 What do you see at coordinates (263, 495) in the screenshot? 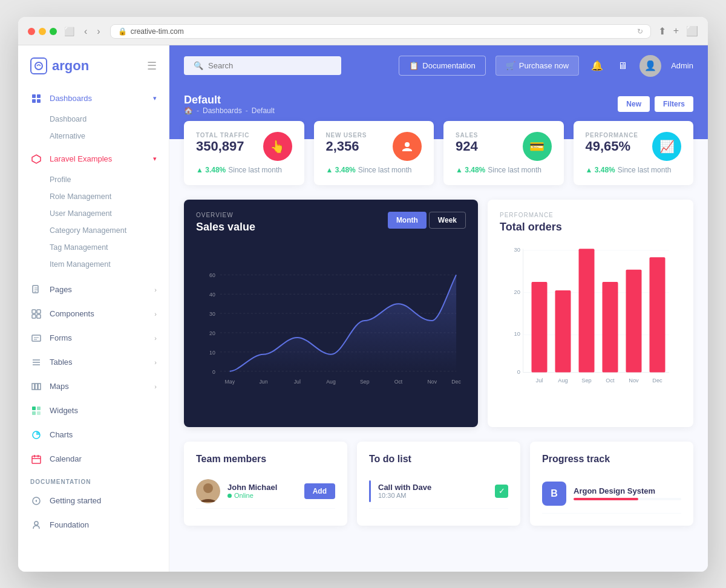
I see `member-status: Online` at bounding box center [263, 495].